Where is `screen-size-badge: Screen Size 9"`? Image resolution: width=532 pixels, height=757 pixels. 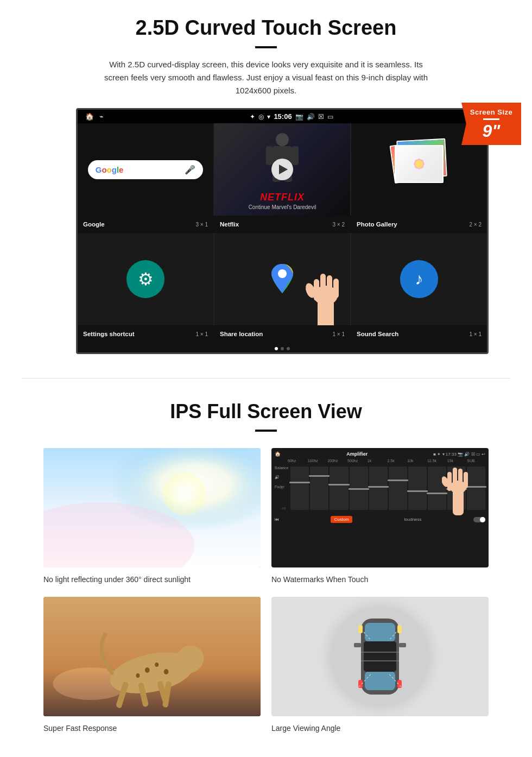
screen-size-badge: Screen Size 9" is located at coordinates (491, 124).